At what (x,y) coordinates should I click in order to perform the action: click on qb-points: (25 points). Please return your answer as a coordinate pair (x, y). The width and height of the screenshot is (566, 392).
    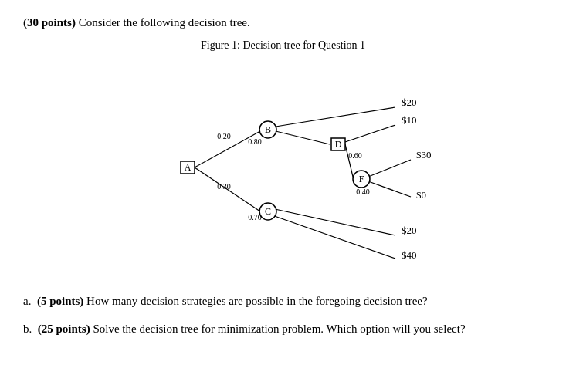
    Looking at the image, I should click on (64, 329).